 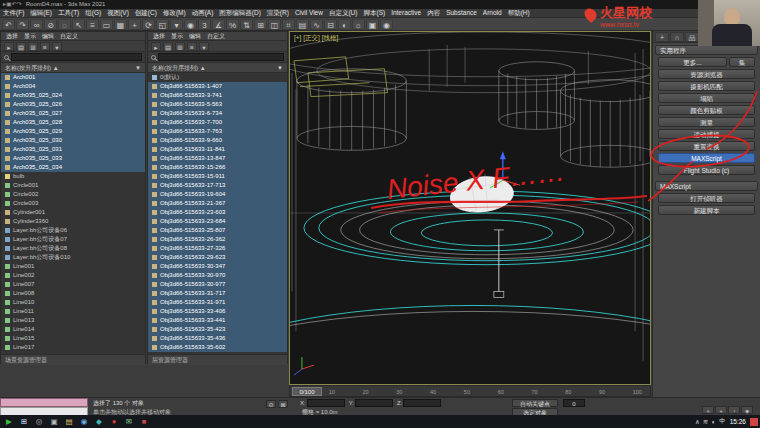 I want to click on clock: 15:26, so click(x=738, y=422).